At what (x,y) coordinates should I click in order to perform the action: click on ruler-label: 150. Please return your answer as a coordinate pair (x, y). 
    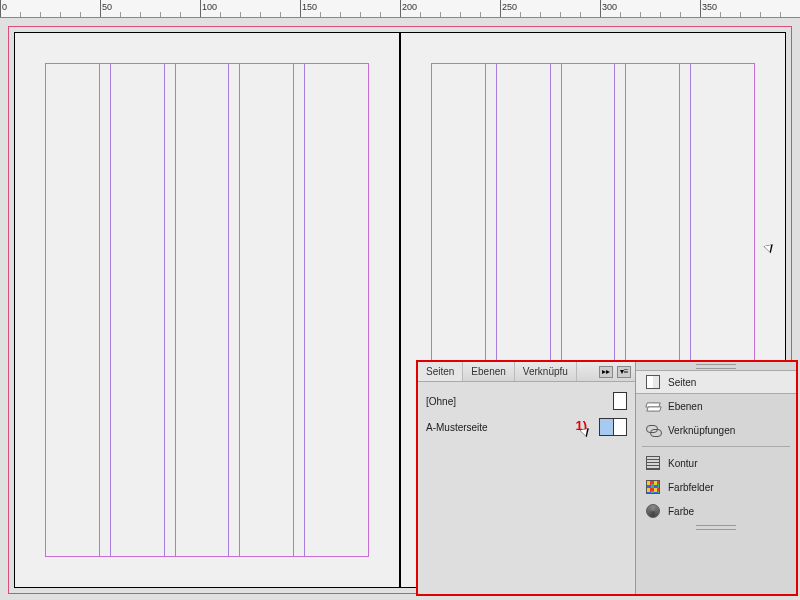
    Looking at the image, I should click on (310, 7).